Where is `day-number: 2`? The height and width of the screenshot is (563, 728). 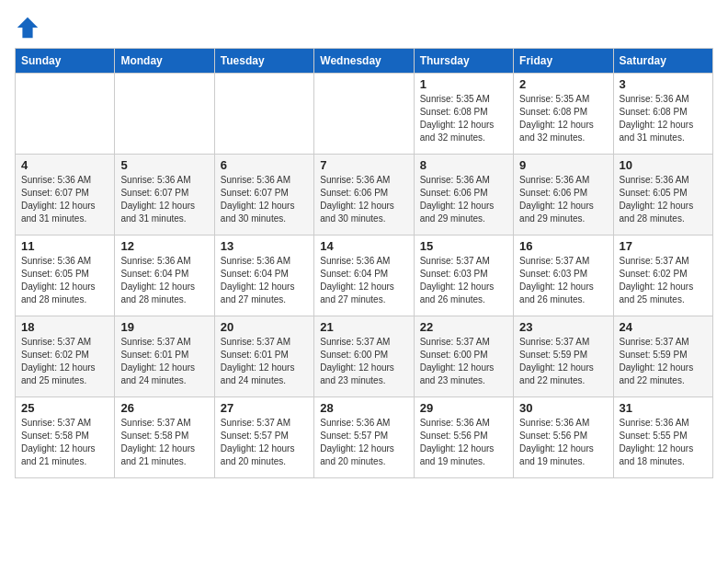
day-number: 2 is located at coordinates (563, 85).